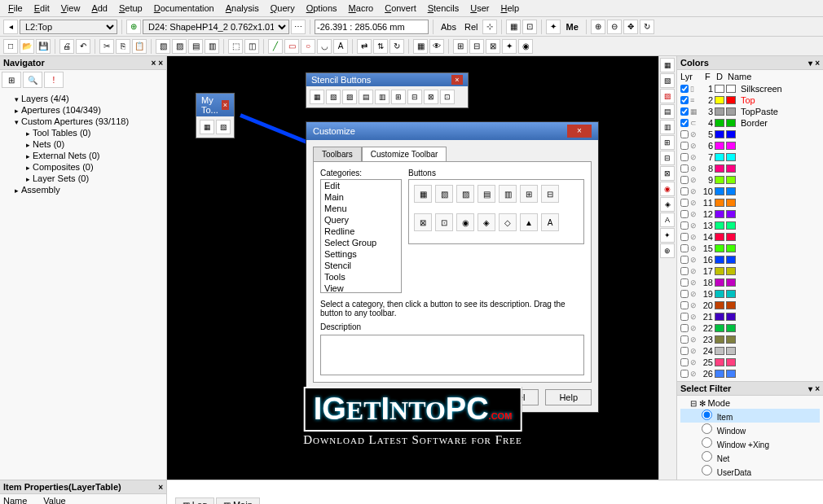 This screenshot has width=823, height=504. Describe the element at coordinates (667, 173) in the screenshot. I see `rtb-8-icon: ⊠` at that location.